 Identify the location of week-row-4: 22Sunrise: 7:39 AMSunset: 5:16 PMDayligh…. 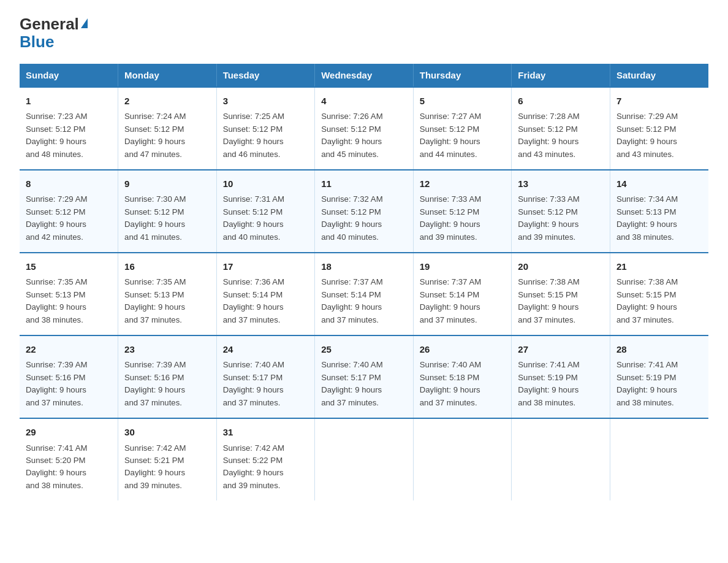
(364, 377).